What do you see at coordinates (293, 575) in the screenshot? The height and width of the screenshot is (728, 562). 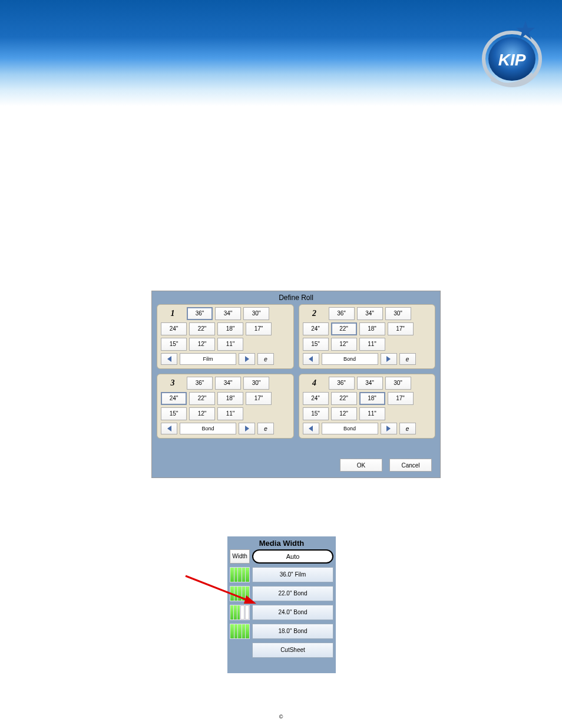 I see `media-choice-button: 36.0" Film` at bounding box center [293, 575].